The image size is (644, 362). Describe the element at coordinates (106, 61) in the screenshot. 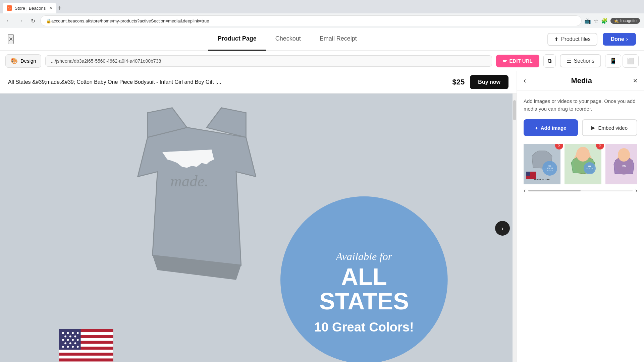

I see `url-text: .../jsheena/db3a2f65-5560-4662-a0f4-a407…` at that location.